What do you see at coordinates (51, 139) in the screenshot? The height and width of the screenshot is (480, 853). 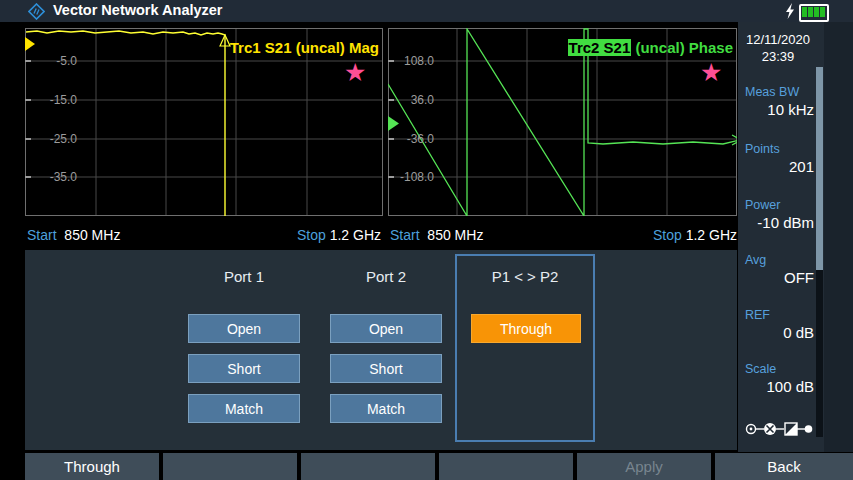 I see `trc1-ytick: -25.0` at bounding box center [51, 139].